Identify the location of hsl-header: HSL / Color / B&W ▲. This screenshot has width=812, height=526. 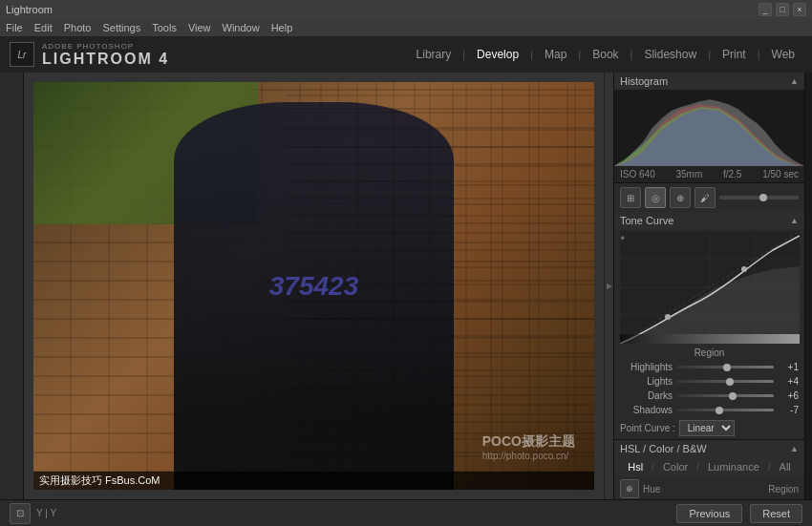
(709, 449).